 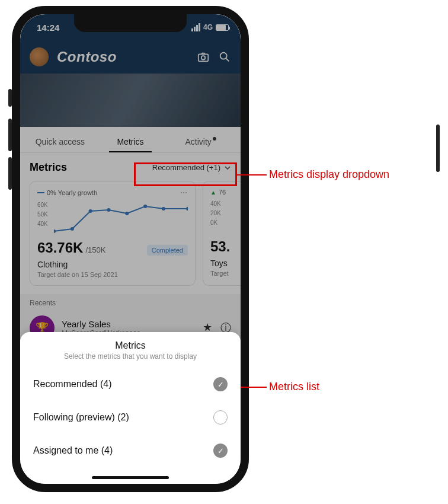 I want to click on option-following: Following (preview) (2), so click(x=130, y=417).